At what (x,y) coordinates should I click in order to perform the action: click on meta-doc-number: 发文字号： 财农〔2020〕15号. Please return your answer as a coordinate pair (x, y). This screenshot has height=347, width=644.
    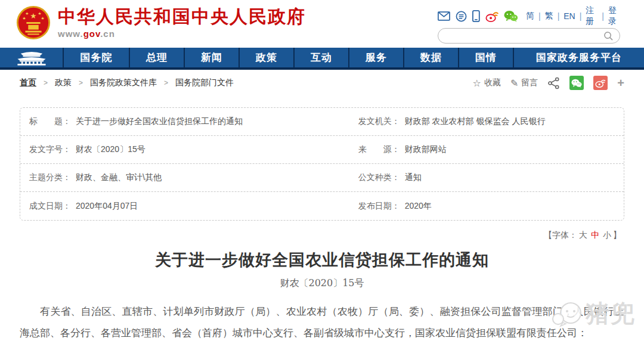
    Looking at the image, I should click on (190, 150).